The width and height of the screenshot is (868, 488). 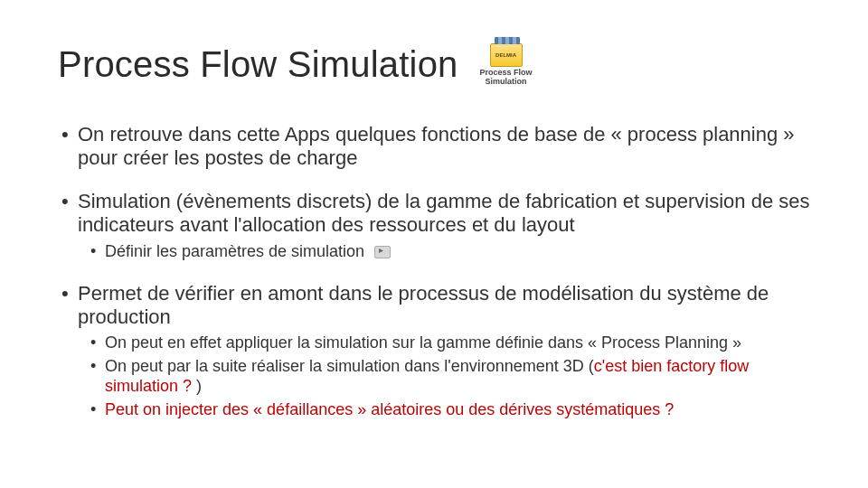 What do you see at coordinates (444, 377) in the screenshot?
I see `sub-item: On peut par la suite réaliser la simulat…` at bounding box center [444, 377].